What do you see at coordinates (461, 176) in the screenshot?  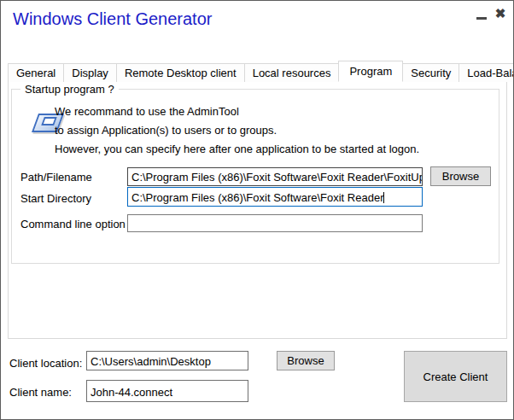 I see `browse-path-button: Browse` at bounding box center [461, 176].